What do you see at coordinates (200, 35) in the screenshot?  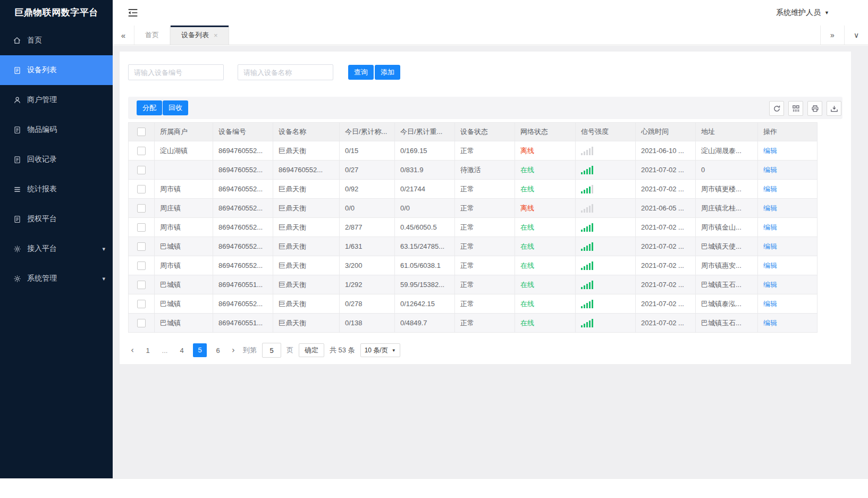 I see `tab-device-list: 设备列表×` at bounding box center [200, 35].